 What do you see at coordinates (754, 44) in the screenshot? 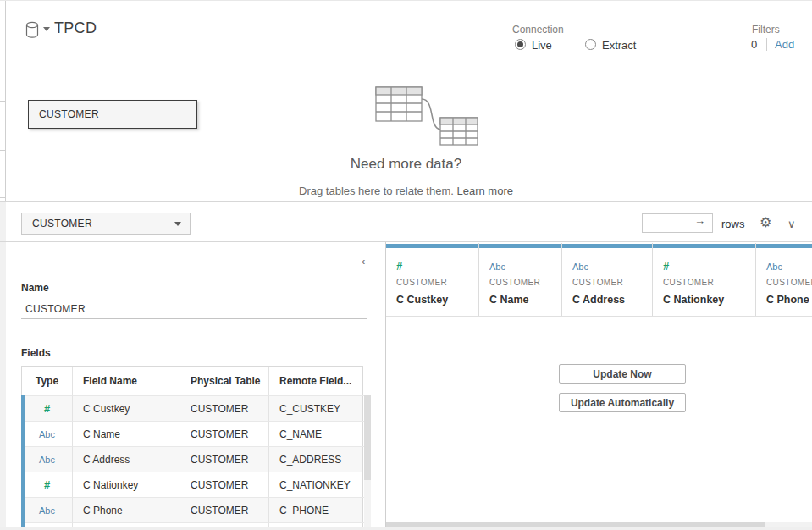
I see `filters-count: 0` at bounding box center [754, 44].